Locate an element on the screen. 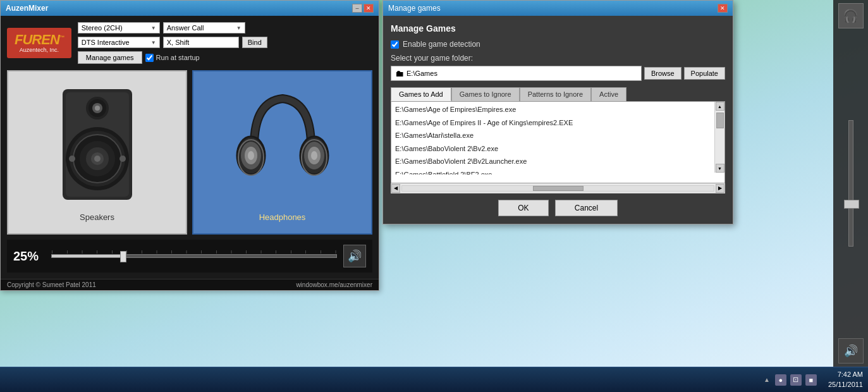  taskbar-date: 25/11/2011 is located at coordinates (846, 384).